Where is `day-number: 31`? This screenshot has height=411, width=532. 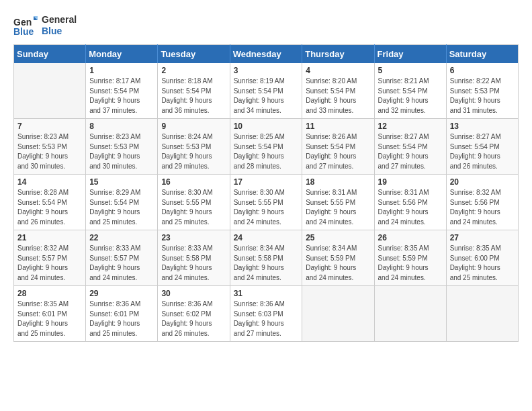 day-number: 31 is located at coordinates (266, 293).